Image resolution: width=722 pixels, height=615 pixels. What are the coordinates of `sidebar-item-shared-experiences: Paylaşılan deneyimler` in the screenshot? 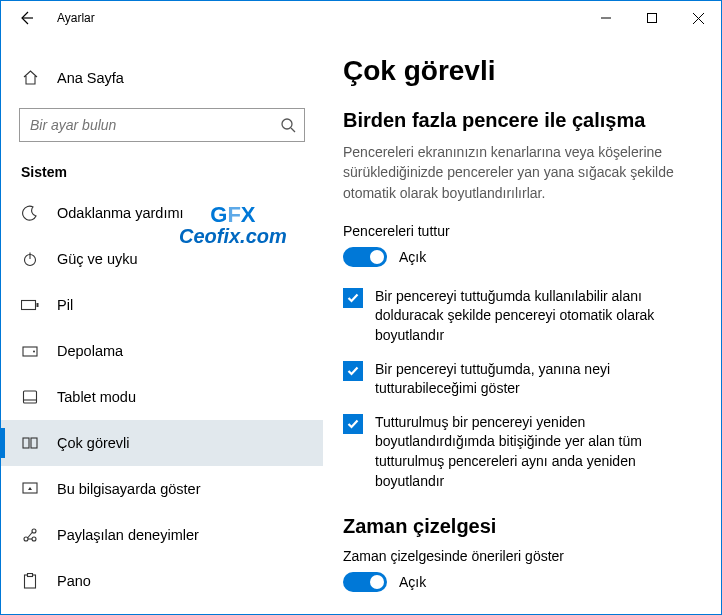 It's located at (162, 535).